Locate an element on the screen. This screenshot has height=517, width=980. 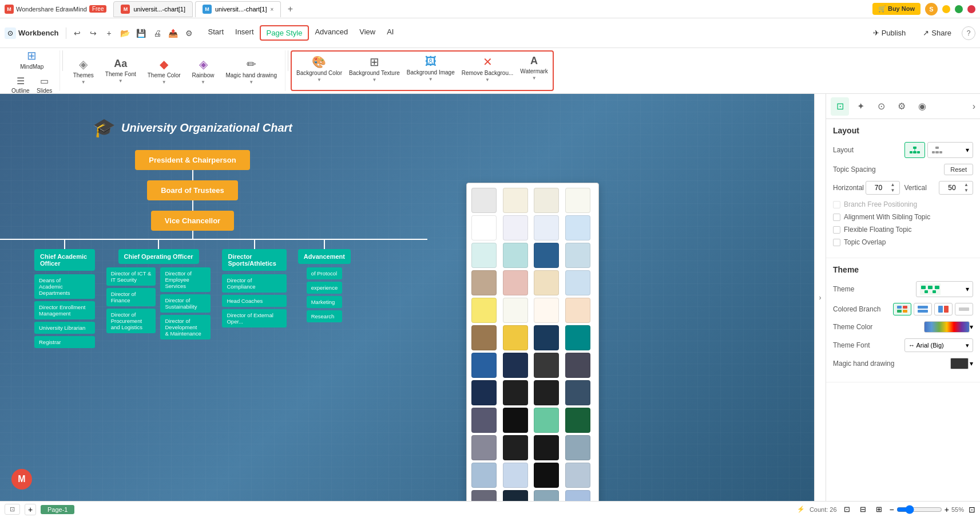
right-panel-collapse-button: › is located at coordinates (974, 106).